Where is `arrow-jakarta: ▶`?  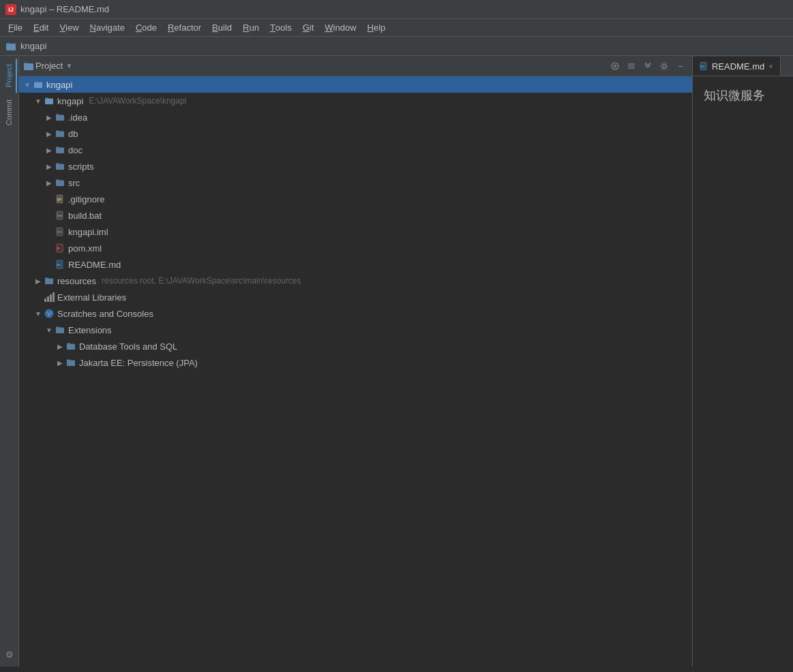
arrow-jakarta: ▶ is located at coordinates (60, 363).